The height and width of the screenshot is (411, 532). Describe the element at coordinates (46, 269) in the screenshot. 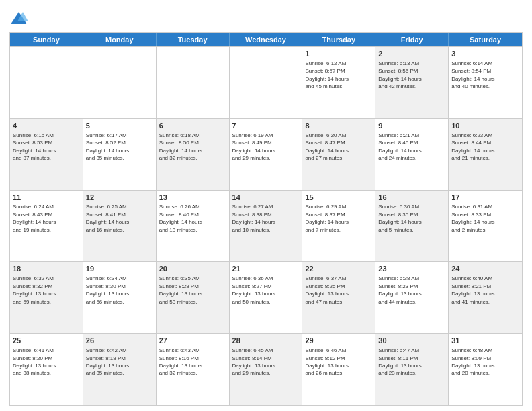

I see `day-number: 18` at that location.